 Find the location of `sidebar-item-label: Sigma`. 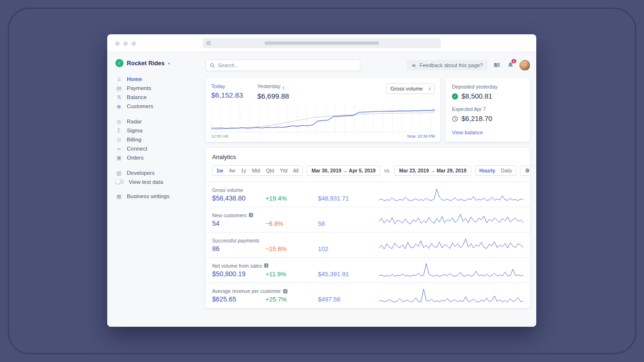

sidebar-item-label: Sigma is located at coordinates (134, 131).